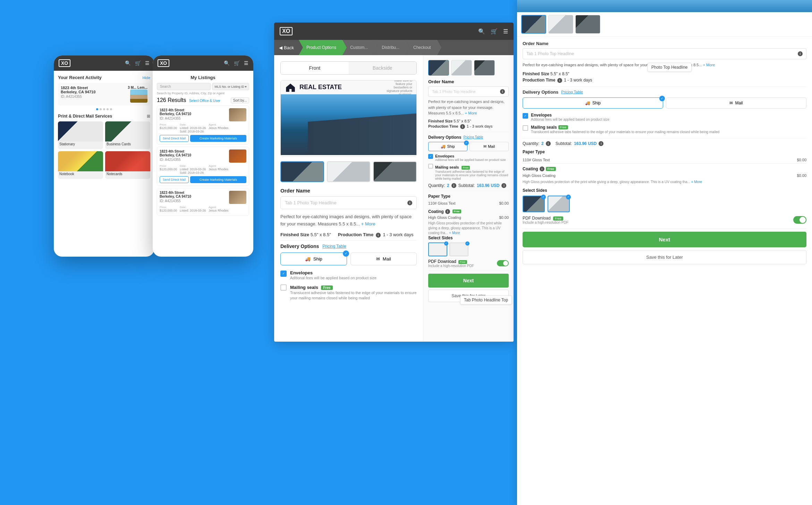  Describe the element at coordinates (709, 65) in the screenshot. I see `edge-more-link: + More` at that location.